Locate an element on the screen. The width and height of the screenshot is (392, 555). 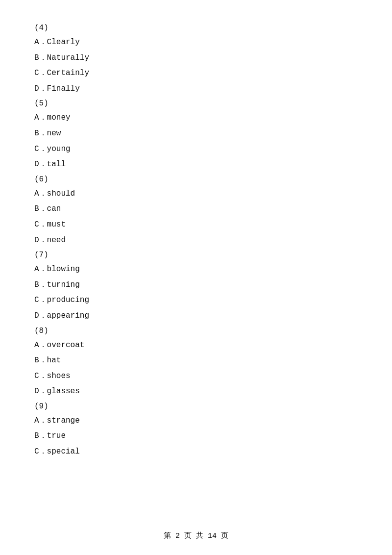
option-4-3: D．glasses is located at coordinates (196, 392).